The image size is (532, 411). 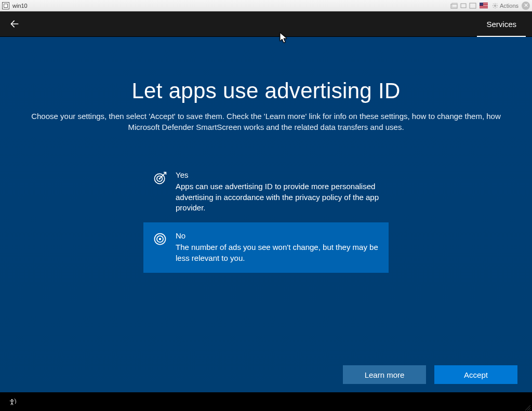 What do you see at coordinates (15, 24) in the screenshot?
I see `back-button` at bounding box center [15, 24].